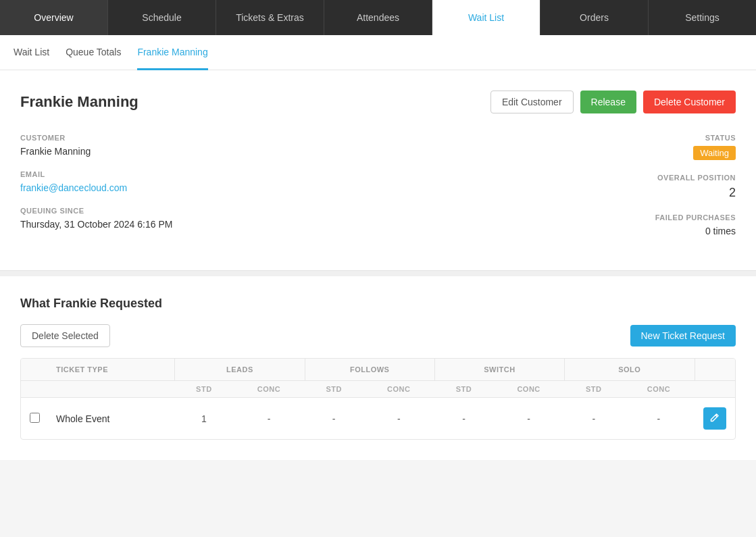  I want to click on switch-std-cell: -, so click(463, 419).